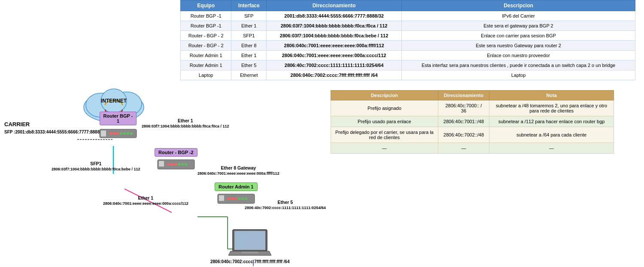  Describe the element at coordinates (334, 6) in the screenshot. I see `col-direccionamiento: Direccionamiento` at that location.